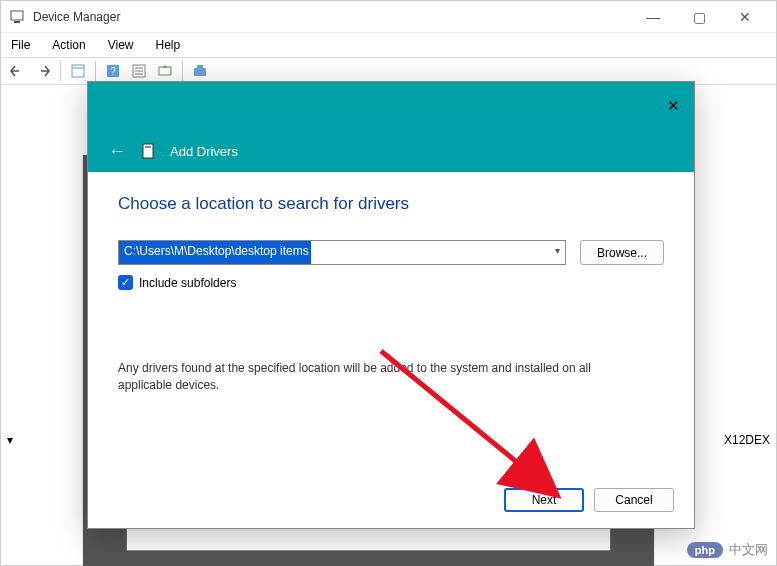 This screenshot has width=777, height=566. I want to click on dialog-close-button: ✕, so click(674, 106).